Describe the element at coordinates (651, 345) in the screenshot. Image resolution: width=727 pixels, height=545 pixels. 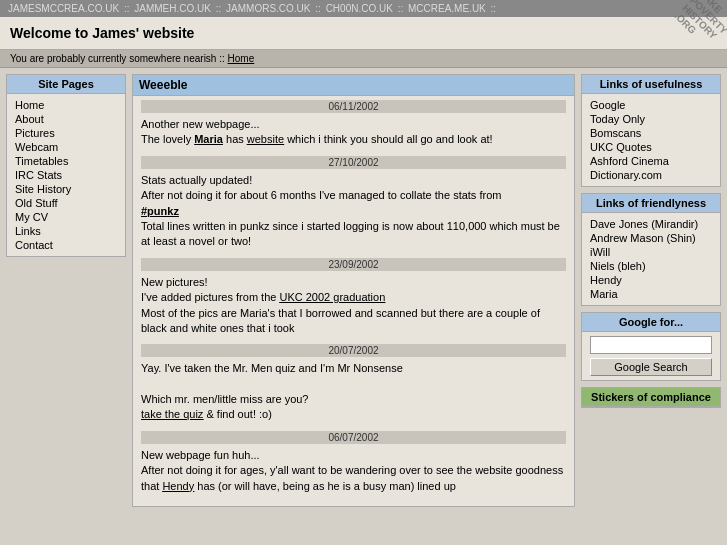
I see `google-search-input` at that location.